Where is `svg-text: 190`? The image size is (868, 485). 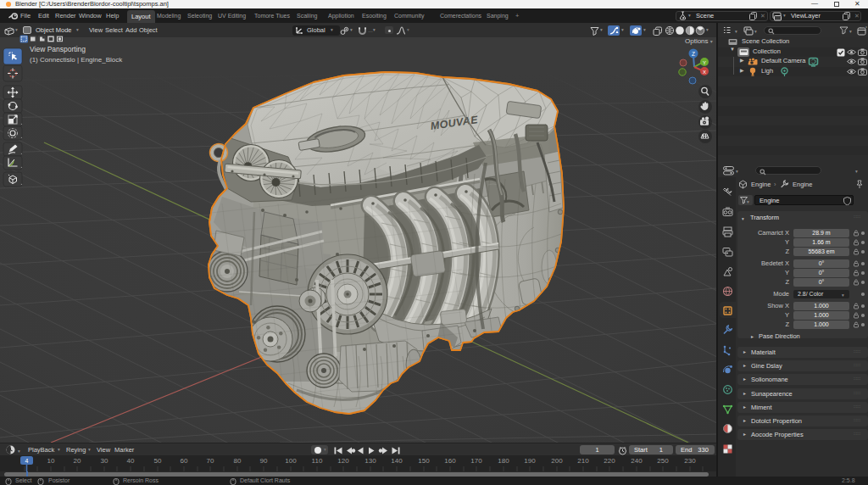 svg-text: 190 is located at coordinates (530, 461).